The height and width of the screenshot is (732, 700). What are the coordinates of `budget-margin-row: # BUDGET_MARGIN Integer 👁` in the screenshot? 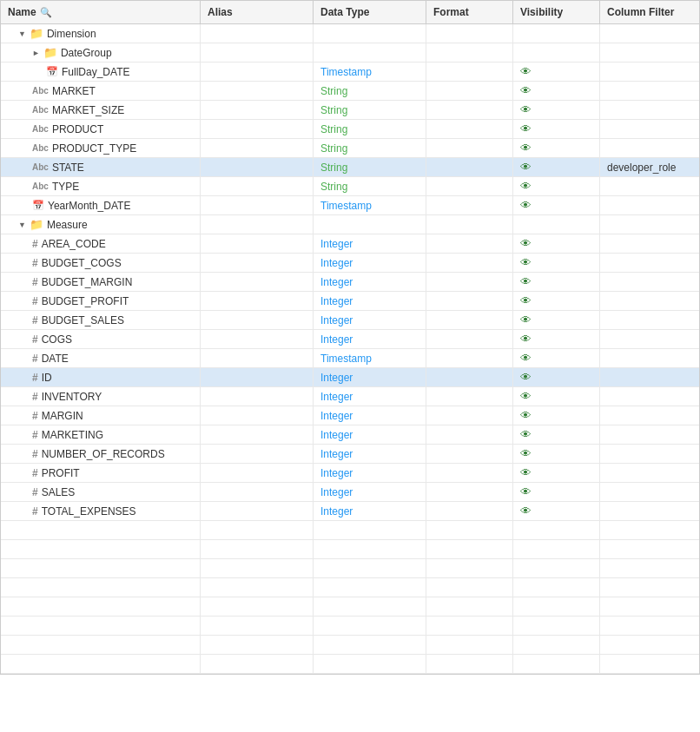 It's located at (350, 282).